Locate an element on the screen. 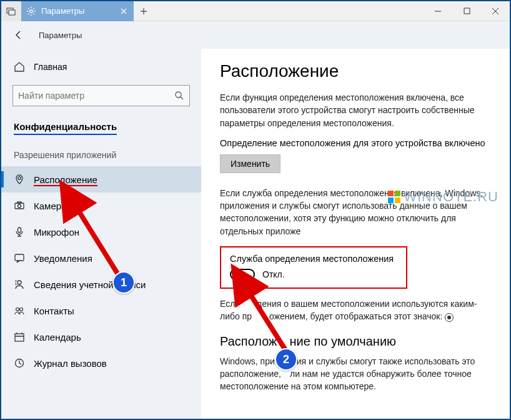  minimize-button is located at coordinates (438, 11).